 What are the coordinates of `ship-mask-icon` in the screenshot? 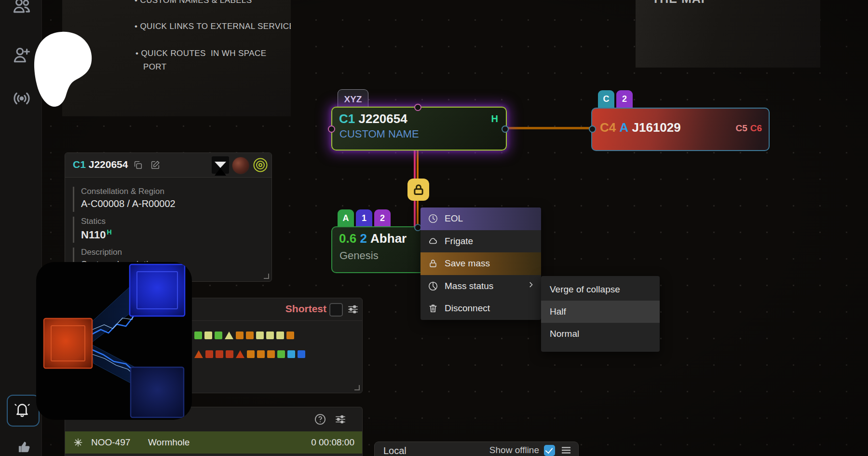 It's located at (220, 165).